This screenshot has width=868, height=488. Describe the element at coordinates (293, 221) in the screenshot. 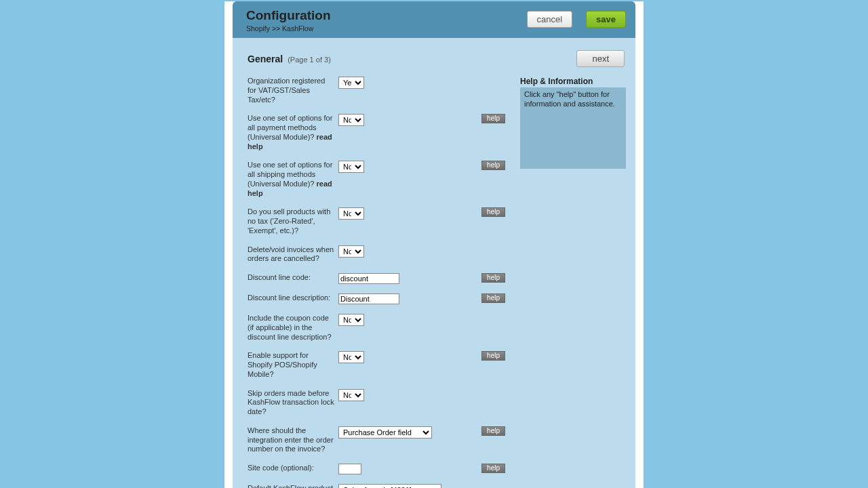

I see `label-zero-tax: Do you sell products with no tax ('Zero-…` at that location.